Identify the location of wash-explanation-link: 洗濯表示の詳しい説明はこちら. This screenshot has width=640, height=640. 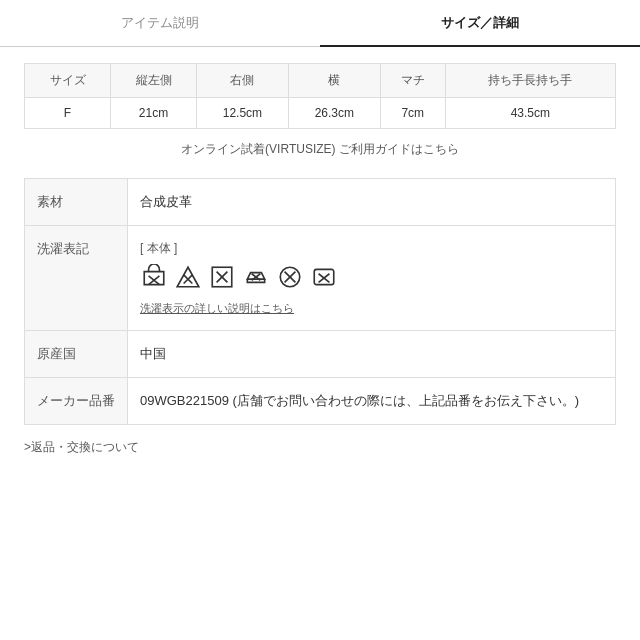
(217, 308).